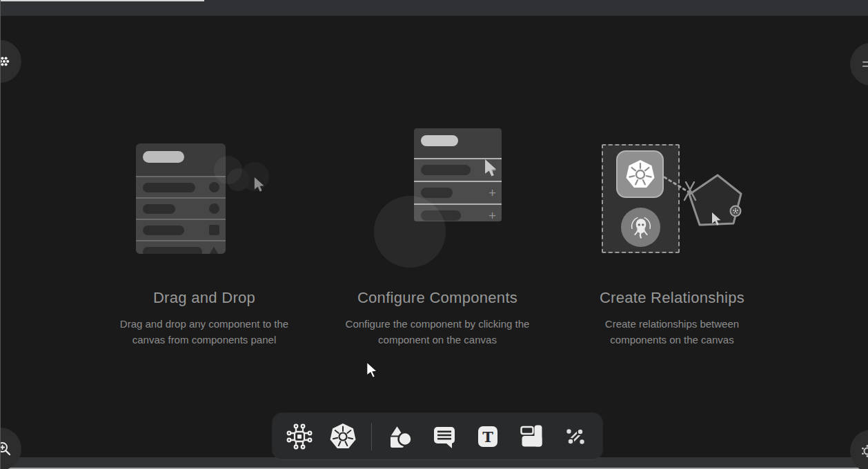 This screenshot has width=868, height=469. Describe the element at coordinates (672, 201) in the screenshot. I see `relationship-edge-overlay` at that location.